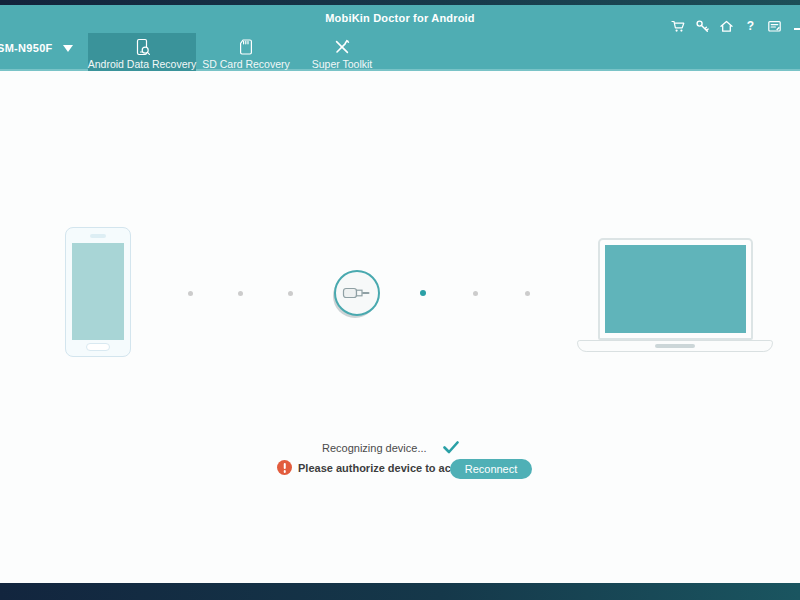 The image size is (800, 600). Describe the element at coordinates (357, 293) in the screenshot. I see `usb-plug-icon` at that location.